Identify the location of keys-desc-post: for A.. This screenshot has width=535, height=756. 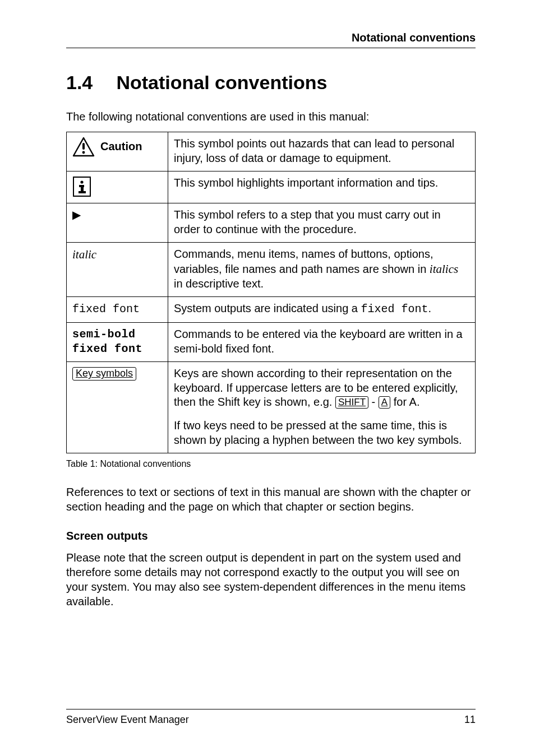
(405, 402).